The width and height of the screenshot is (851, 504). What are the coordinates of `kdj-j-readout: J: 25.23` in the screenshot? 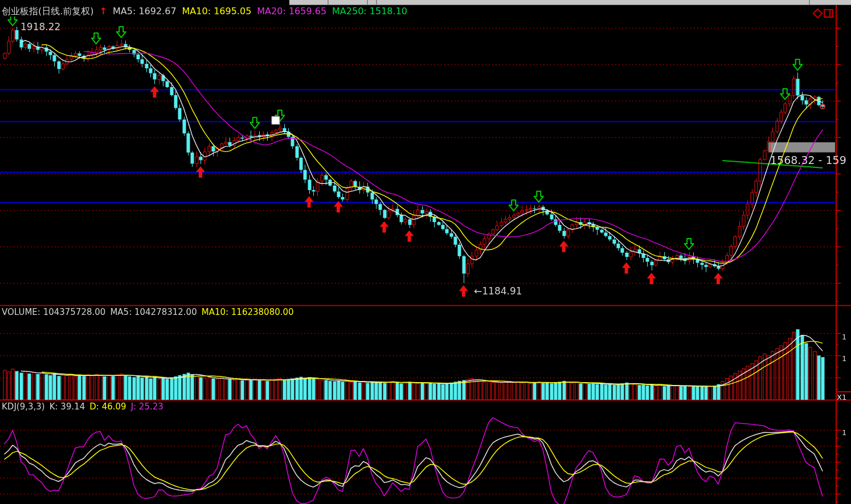 It's located at (147, 407).